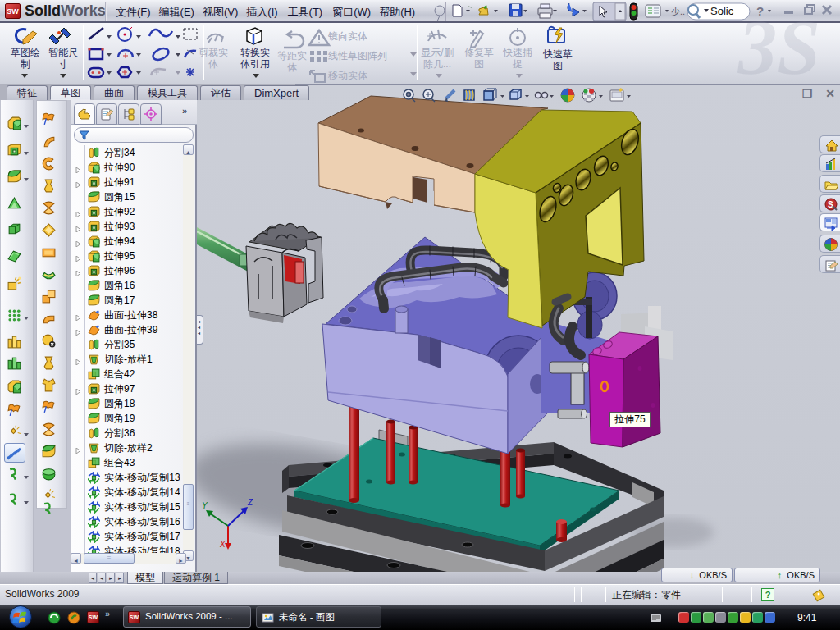  Describe the element at coordinates (205, 505) in the screenshot. I see `svg-text: Y` at that location.